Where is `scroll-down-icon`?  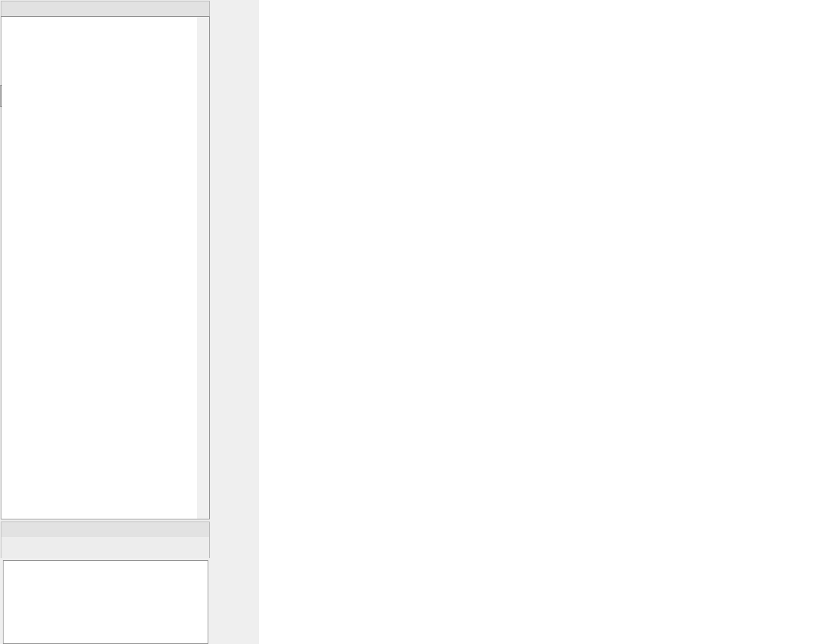
scroll-down-icon is located at coordinates (203, 513).